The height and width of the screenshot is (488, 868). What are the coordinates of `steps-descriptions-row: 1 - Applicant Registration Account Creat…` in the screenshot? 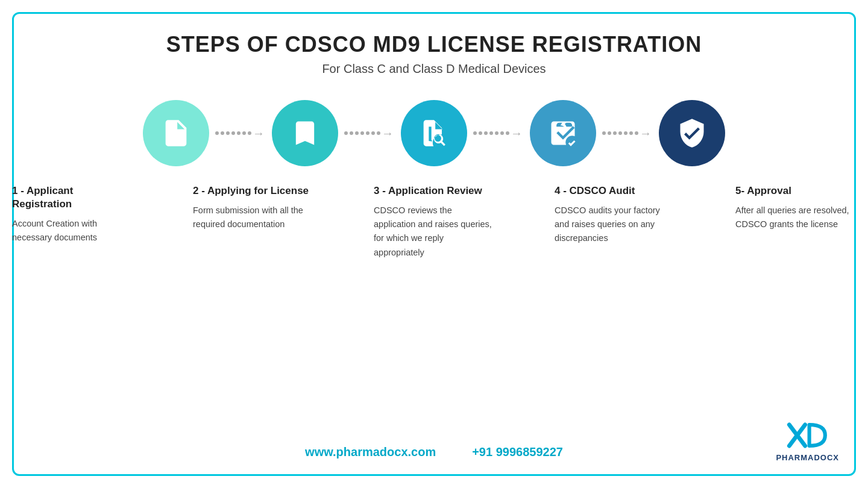 It's located at (434, 222).